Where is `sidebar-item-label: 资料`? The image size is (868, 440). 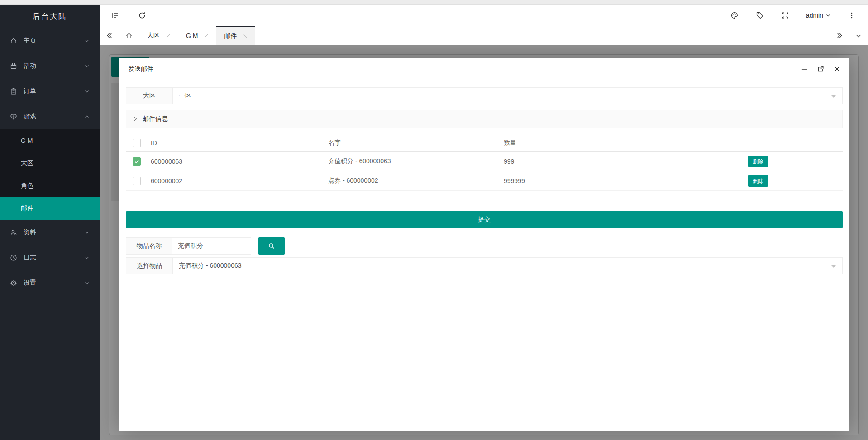 sidebar-item-label: 资料 is located at coordinates (30, 232).